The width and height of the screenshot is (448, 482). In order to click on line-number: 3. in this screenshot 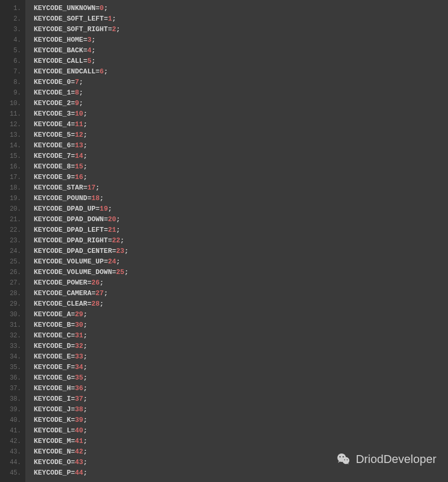, I will do `click(13, 30)`.